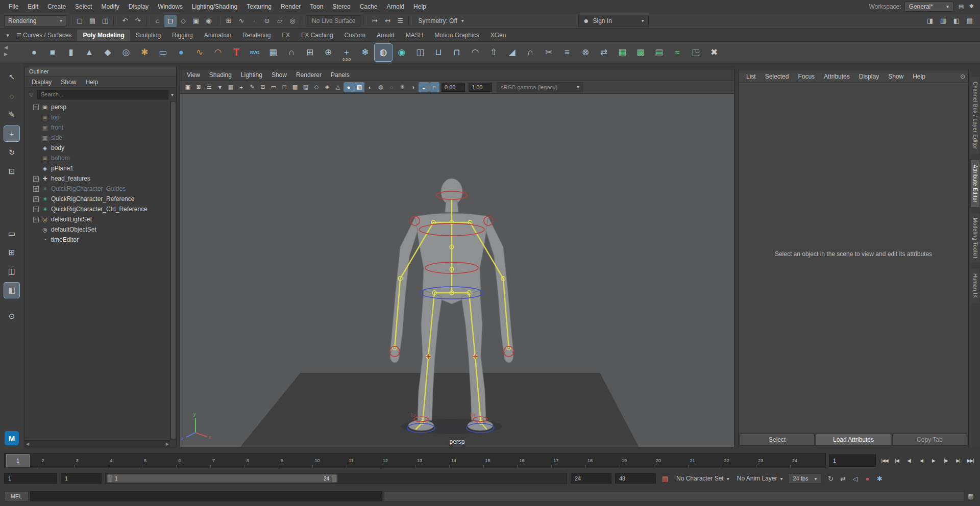  What do you see at coordinates (148, 36) in the screenshot?
I see `shelf-tab-sculpting: Sculpting` at bounding box center [148, 36].